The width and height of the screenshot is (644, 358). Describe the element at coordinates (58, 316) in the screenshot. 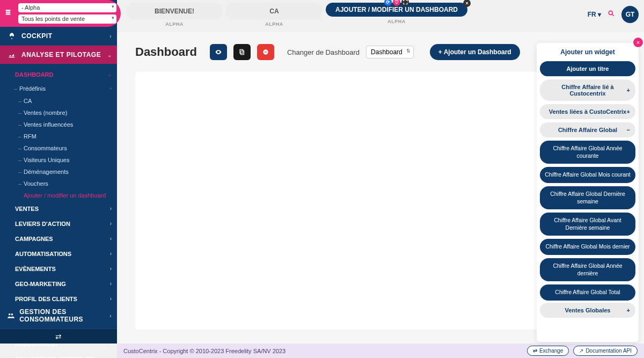

I see `nav-gestion-consommateurs: GESTION DES CONSOMMATEURS ›` at that location.